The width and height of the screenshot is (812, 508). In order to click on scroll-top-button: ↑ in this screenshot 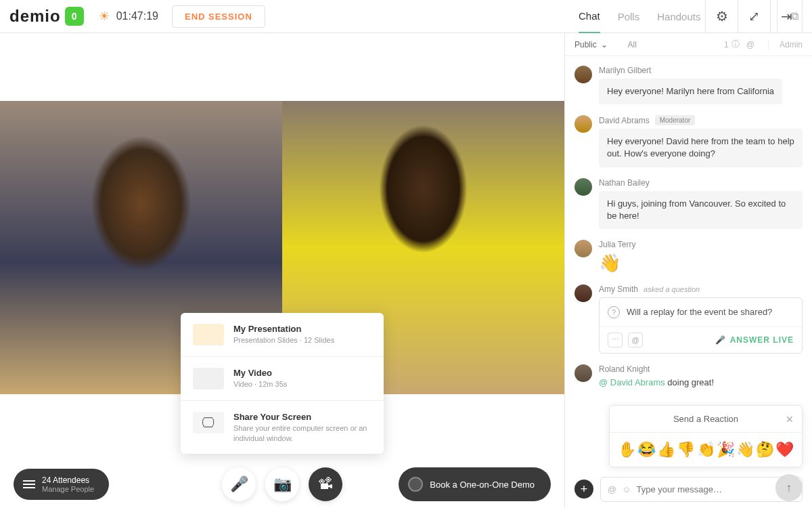, I will do `click(789, 488)`.